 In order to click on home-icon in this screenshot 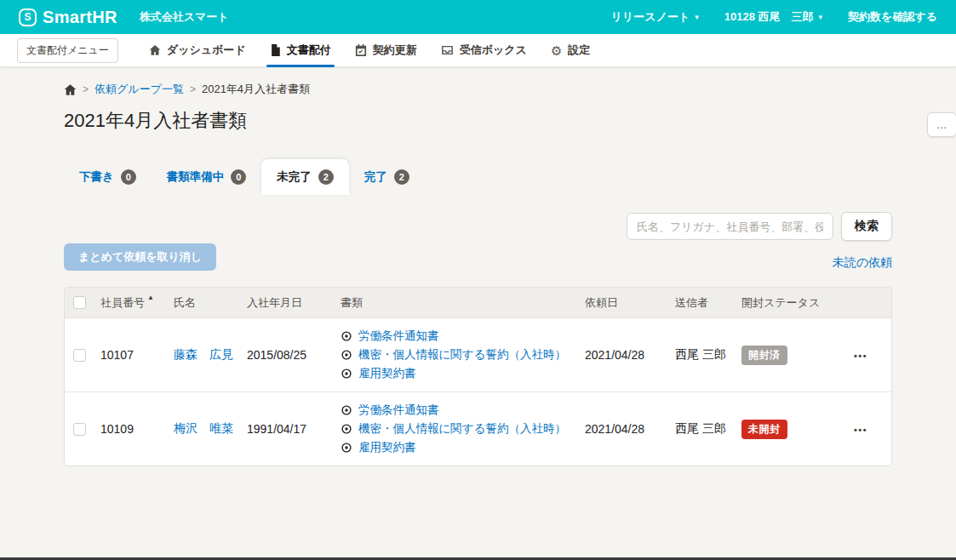, I will do `click(155, 50)`.